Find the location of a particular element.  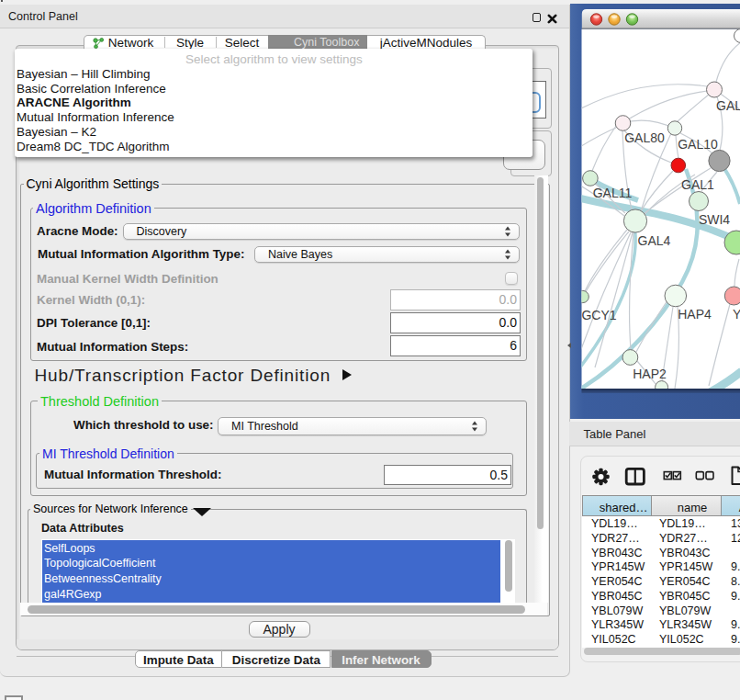

svg-text: GAL80 is located at coordinates (645, 138).